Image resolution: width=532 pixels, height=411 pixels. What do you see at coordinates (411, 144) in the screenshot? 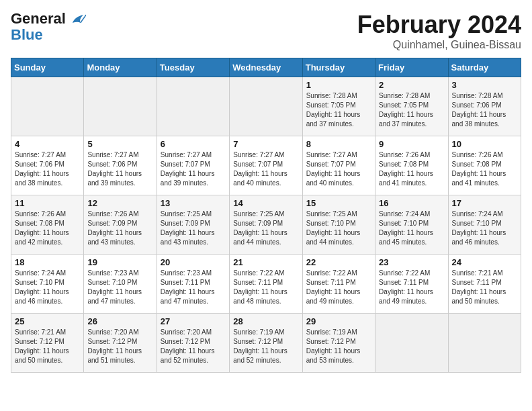
I see `day-number: 9` at bounding box center [411, 144].